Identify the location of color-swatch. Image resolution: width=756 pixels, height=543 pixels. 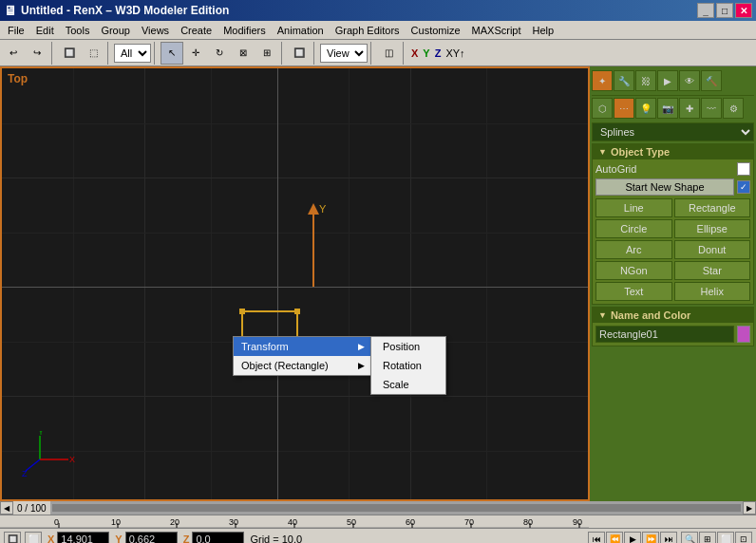
(744, 334).